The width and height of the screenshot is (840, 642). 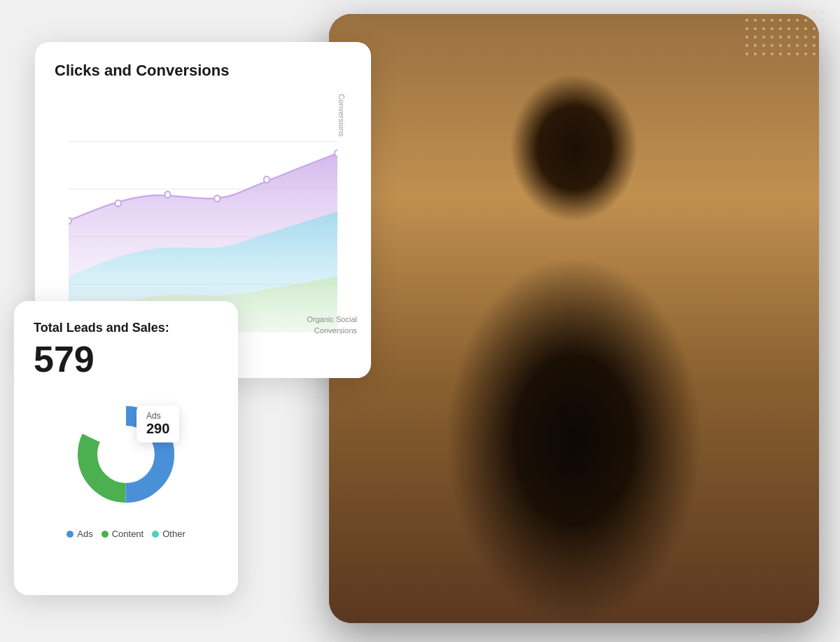 What do you see at coordinates (344, 213) in the screenshot?
I see `y-axis-right-label: Conversions` at bounding box center [344, 213].